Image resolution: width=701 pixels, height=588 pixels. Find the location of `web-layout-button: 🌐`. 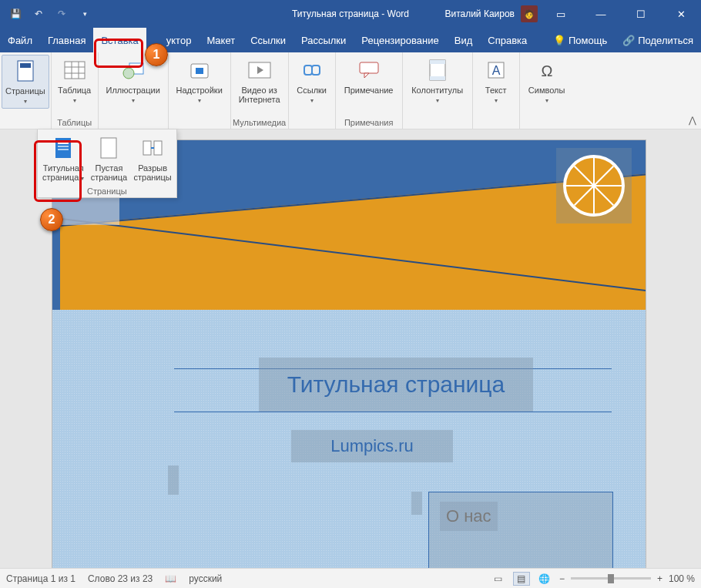

web-layout-button: 🌐 is located at coordinates (545, 579).